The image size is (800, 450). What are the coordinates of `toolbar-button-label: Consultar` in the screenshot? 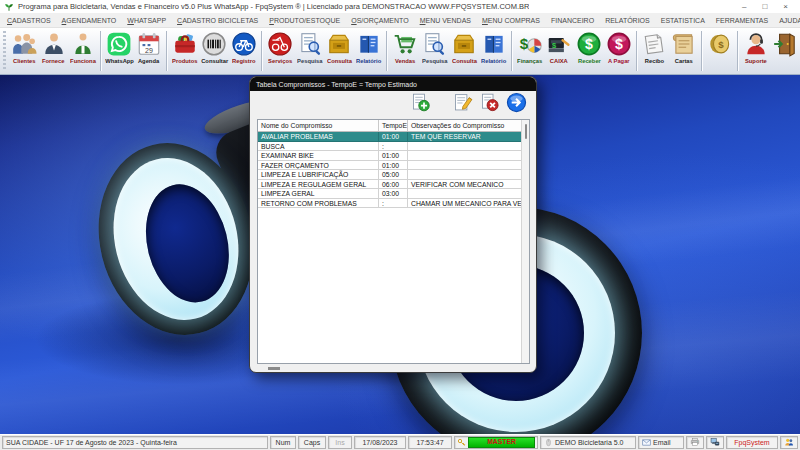 It's located at (214, 61).